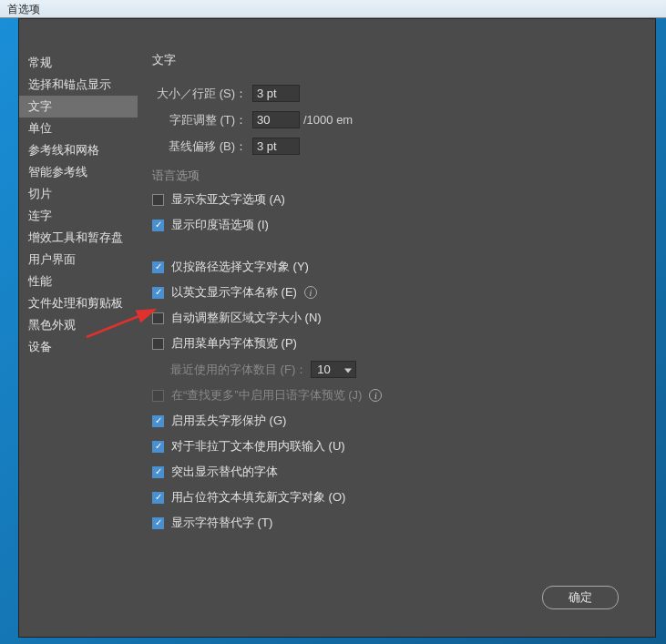 Image resolution: width=666 pixels, height=644 pixels. I want to click on sidebar-item: 设备, so click(78, 347).